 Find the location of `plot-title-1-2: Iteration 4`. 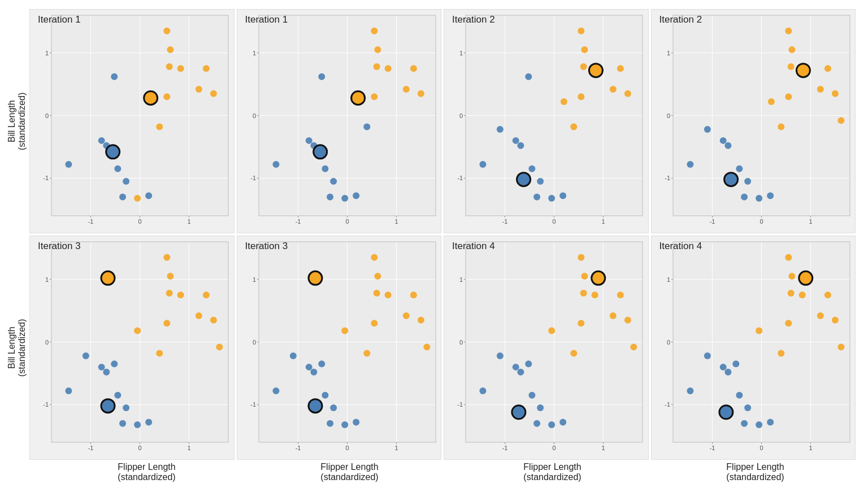

plot-title-1-2: Iteration 4 is located at coordinates (474, 246).